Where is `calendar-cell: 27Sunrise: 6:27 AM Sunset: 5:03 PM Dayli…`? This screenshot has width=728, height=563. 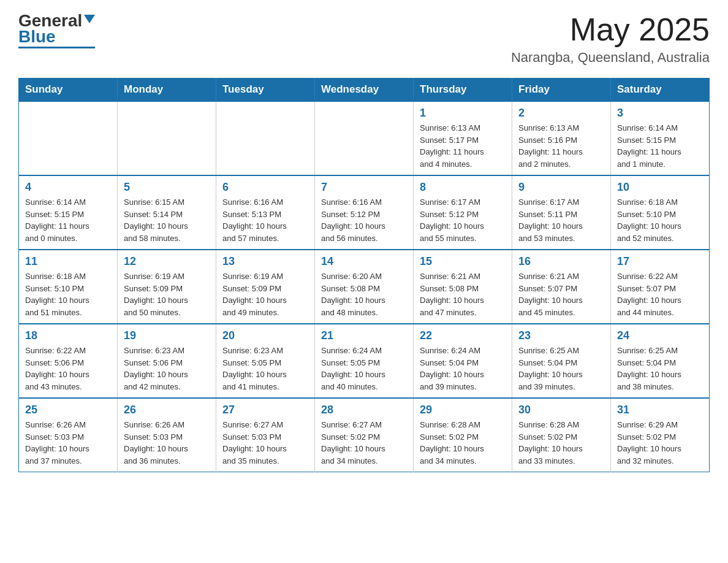 calendar-cell: 27Sunrise: 6:27 AM Sunset: 5:03 PM Dayli… is located at coordinates (266, 435).